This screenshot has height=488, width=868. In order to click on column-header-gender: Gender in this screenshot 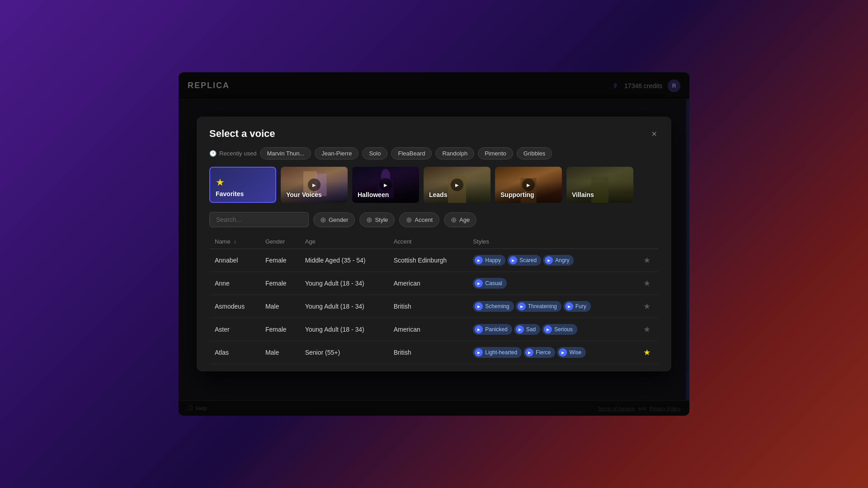, I will do `click(280, 242)`.